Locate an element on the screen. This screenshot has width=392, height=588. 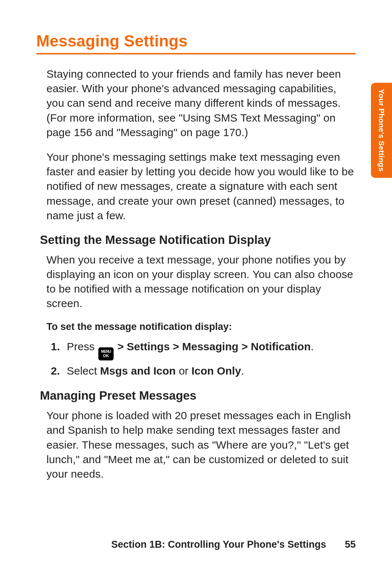
icon-line-2: OK is located at coordinates (106, 356).